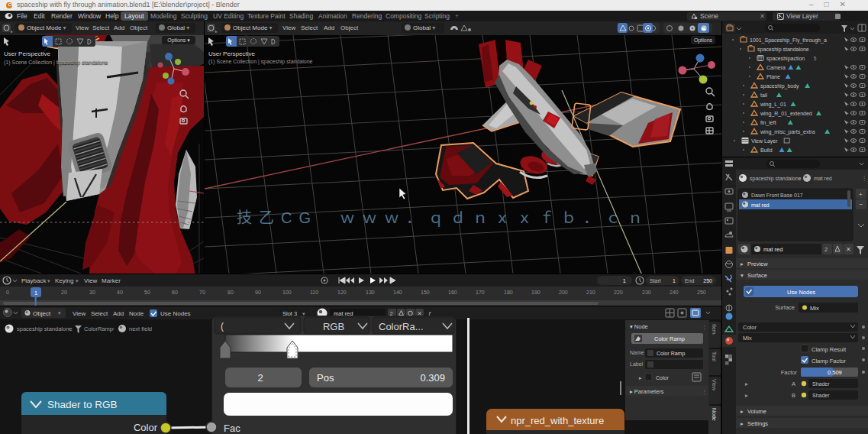 The width and height of the screenshot is (868, 434). I want to click on svg-text: 5, so click(815, 58).